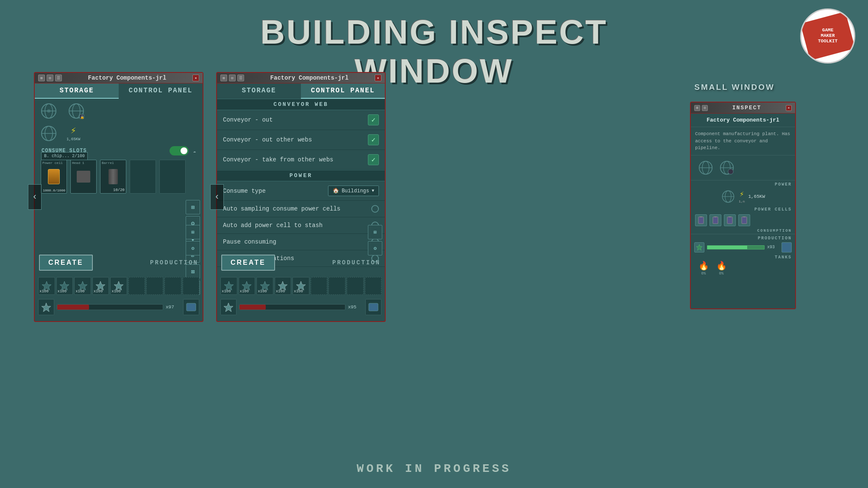  I want to click on action-btn-1-left: ⊞, so click(193, 207).